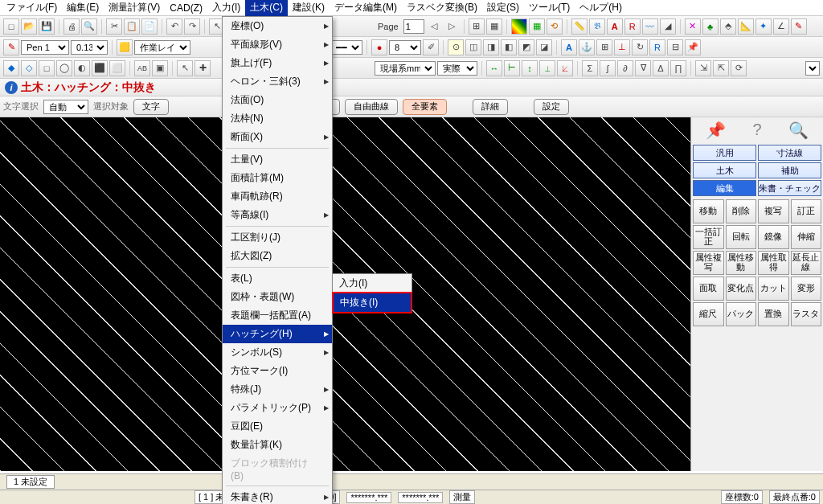 This screenshot has width=823, height=504. What do you see at coordinates (537, 27) in the screenshot?
I see `grid-icon: ▦` at bounding box center [537, 27].